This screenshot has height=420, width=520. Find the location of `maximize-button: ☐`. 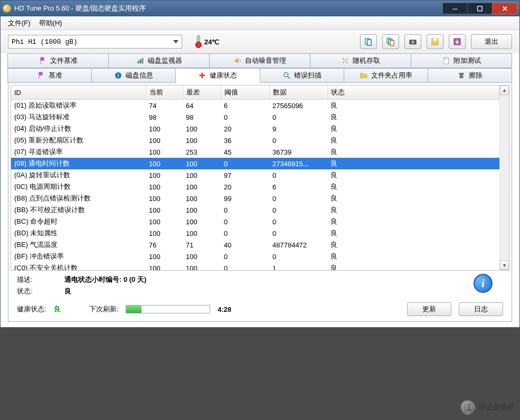

maximize-button: ☐ is located at coordinates (480, 8).